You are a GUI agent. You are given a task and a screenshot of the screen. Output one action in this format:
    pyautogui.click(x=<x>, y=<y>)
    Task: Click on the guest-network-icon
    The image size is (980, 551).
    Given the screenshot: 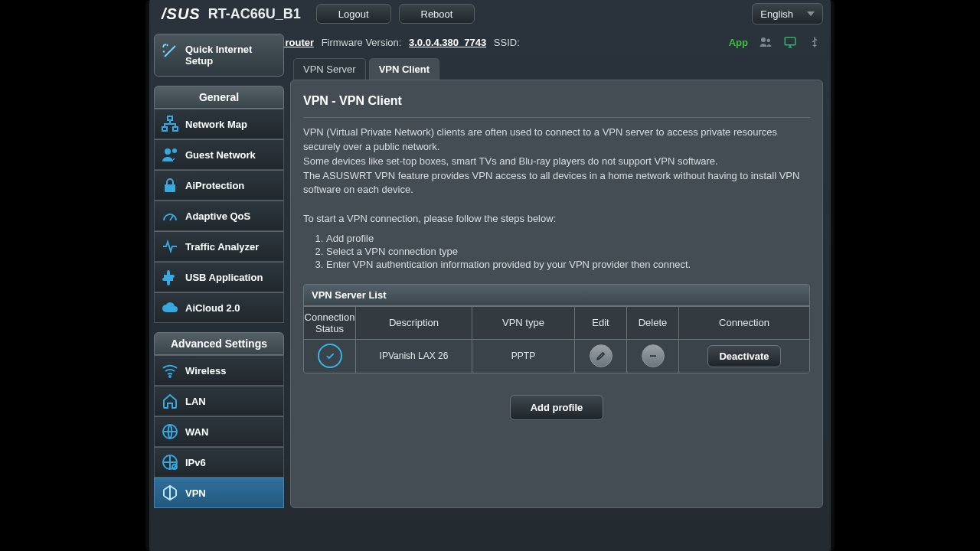 What is the action you would take?
    pyautogui.click(x=170, y=155)
    